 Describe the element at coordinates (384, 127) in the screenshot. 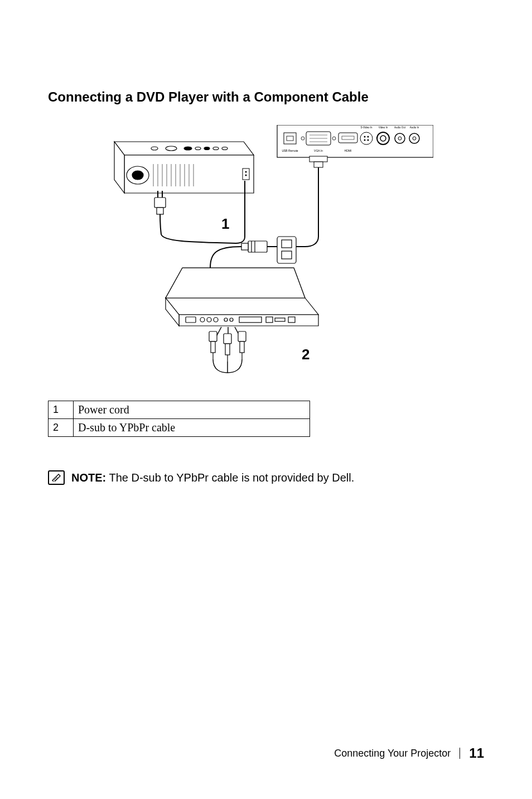

I see `svg-text: Video In` at that location.